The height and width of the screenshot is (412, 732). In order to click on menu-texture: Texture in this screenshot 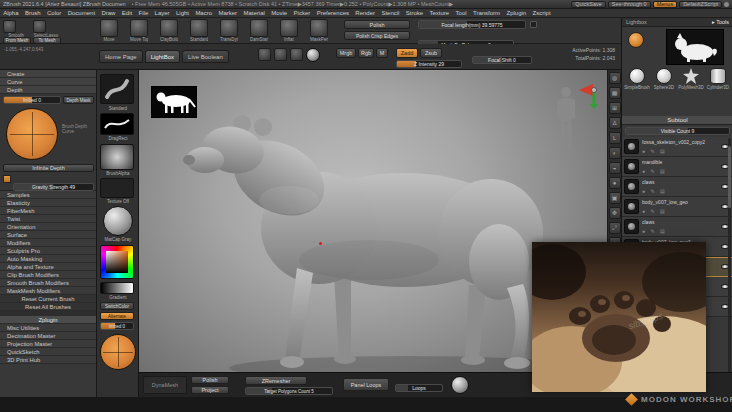, I will do `click(439, 13)`.